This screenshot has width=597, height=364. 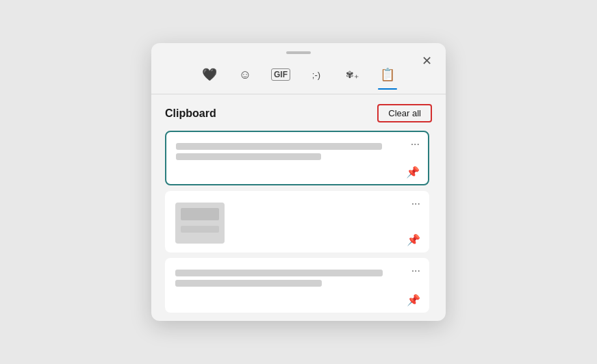 I want to click on tab-bar: 🖤 ☺ GIF ;-) ✾₊ 📋, so click(x=298, y=74).